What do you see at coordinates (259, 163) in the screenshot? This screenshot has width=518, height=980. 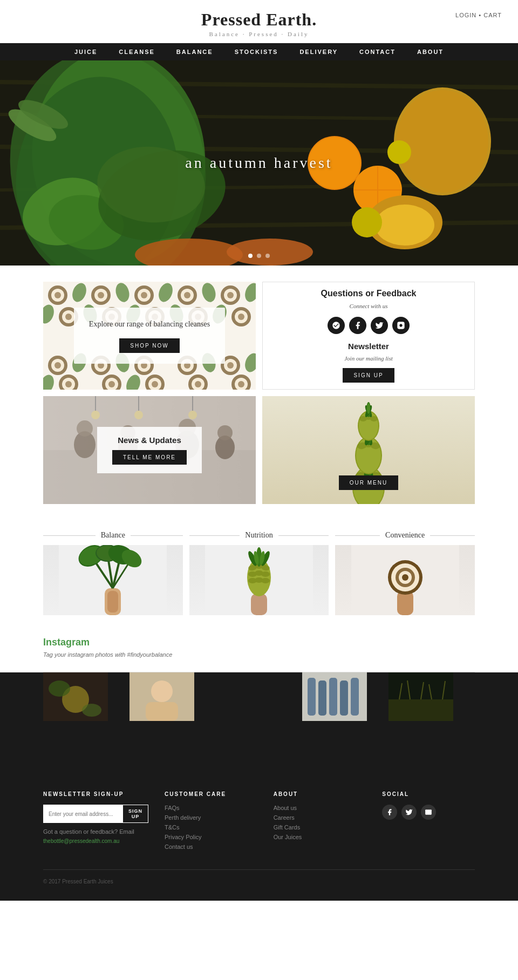 I see `hero-text: an autumn harvest` at bounding box center [259, 163].